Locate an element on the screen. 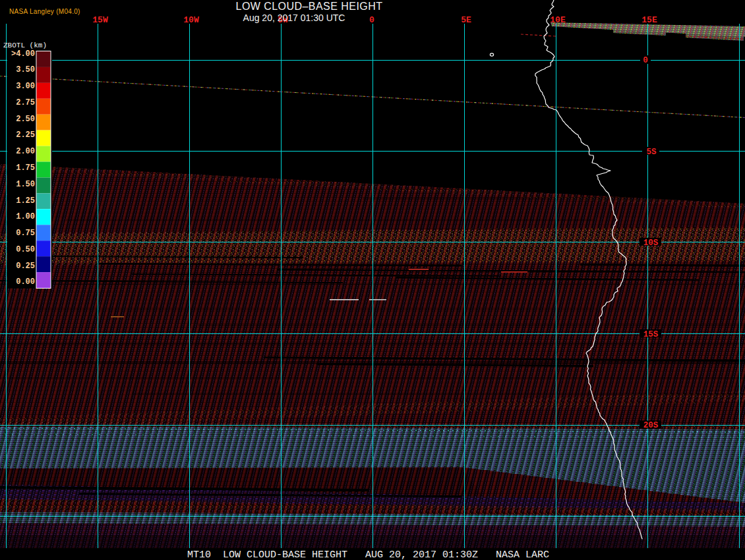 The height and width of the screenshot is (560, 745). svg-text: 20S is located at coordinates (651, 426).